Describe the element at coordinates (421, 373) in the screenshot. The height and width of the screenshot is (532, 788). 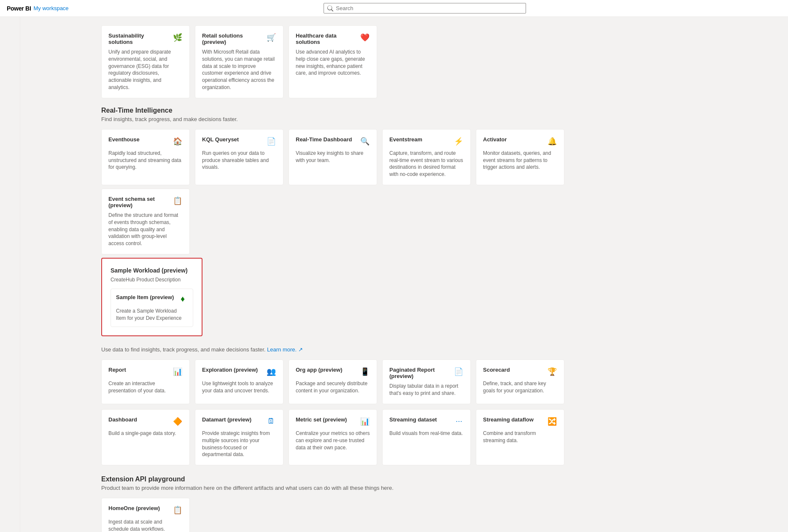
I see `card-title: Paginated Report (preview)` at that location.